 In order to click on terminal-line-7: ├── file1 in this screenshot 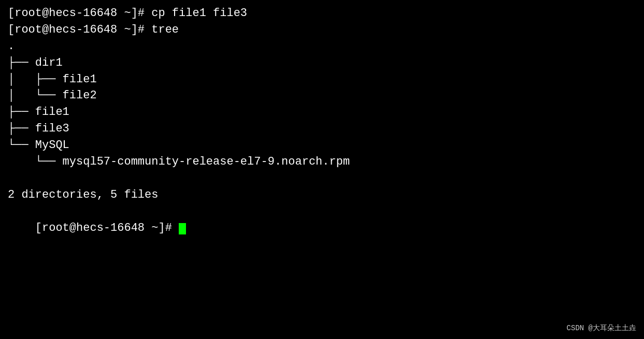, I will do `click(322, 112)`.